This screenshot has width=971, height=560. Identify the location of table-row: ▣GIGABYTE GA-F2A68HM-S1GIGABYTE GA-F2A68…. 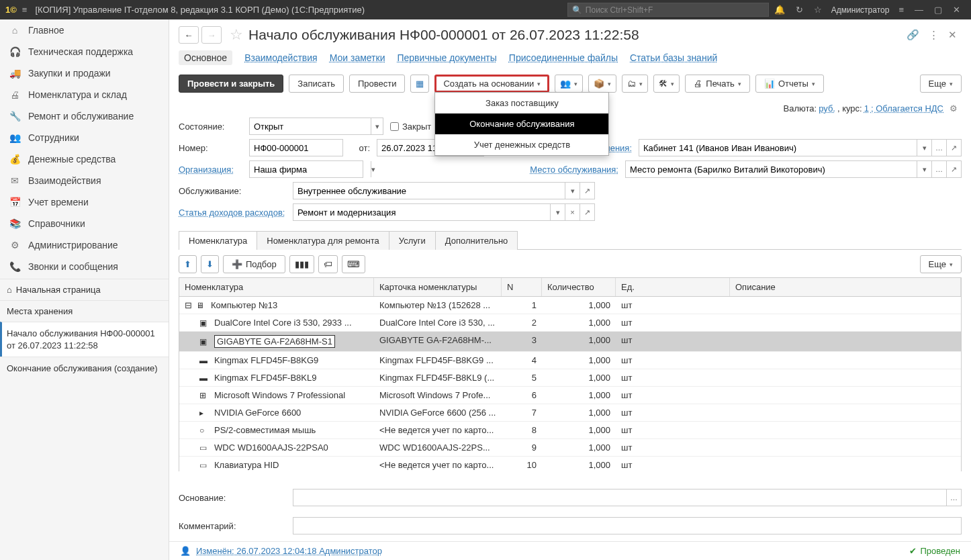
(570, 342).